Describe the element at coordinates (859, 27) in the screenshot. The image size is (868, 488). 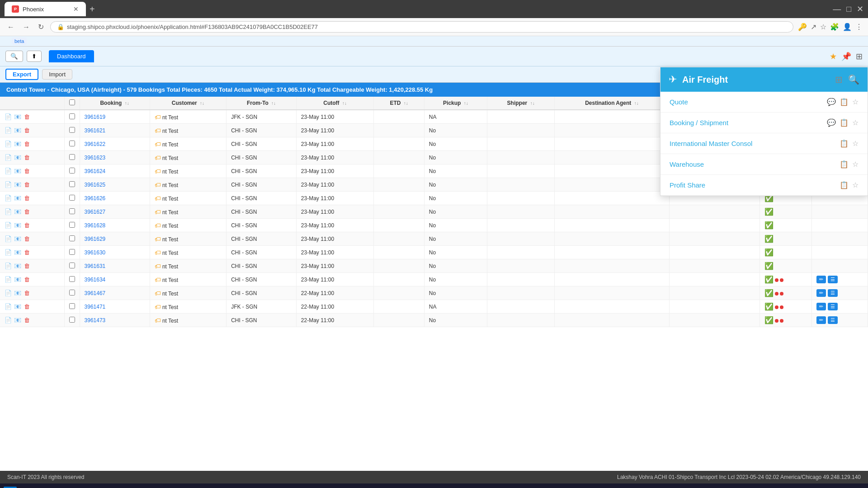
I see `more-icon: ⋮` at that location.